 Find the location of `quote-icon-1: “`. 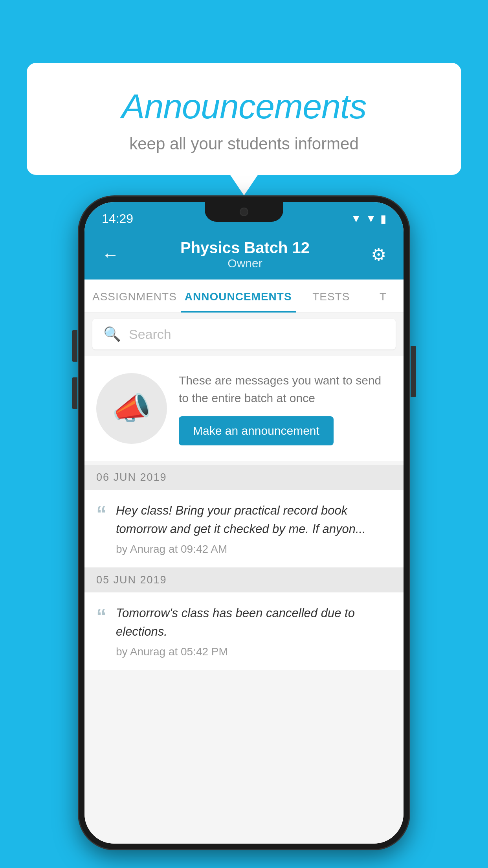

quote-icon-1: “ is located at coordinates (101, 529).